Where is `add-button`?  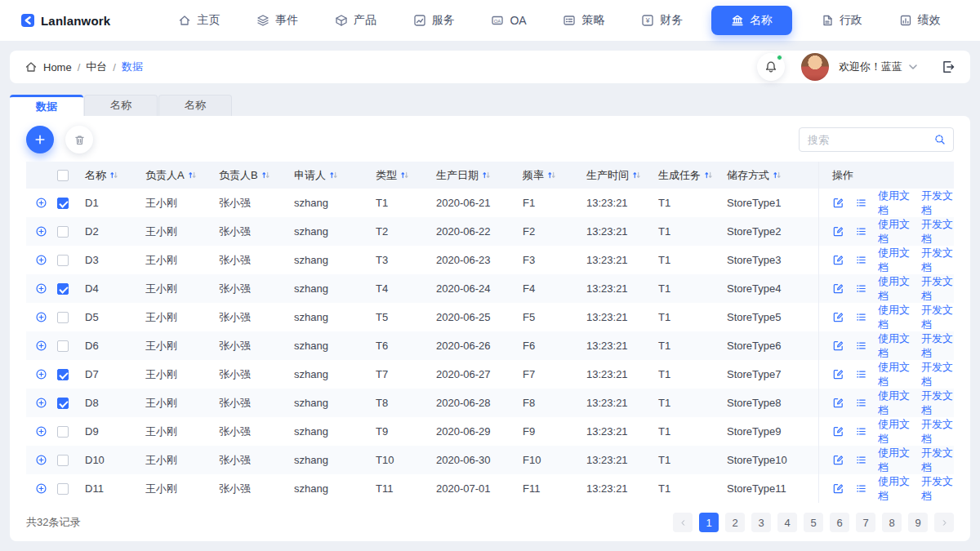
add-button is located at coordinates (40, 140).